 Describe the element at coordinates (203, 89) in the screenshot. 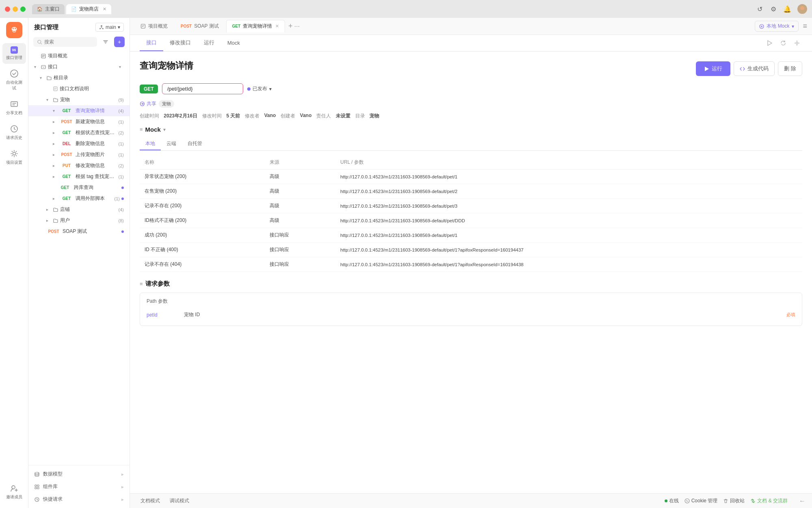

I see `url-input: /pet/{petId}` at that location.